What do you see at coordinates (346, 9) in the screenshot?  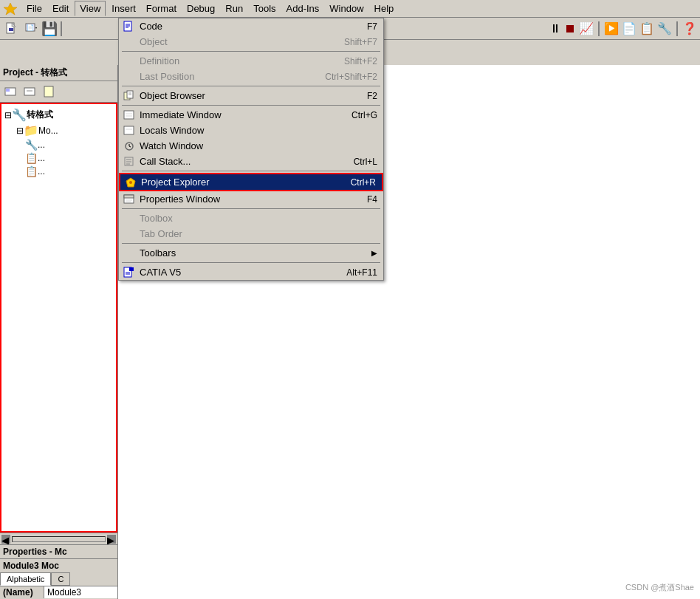 I see `menu-window: Window` at bounding box center [346, 9].